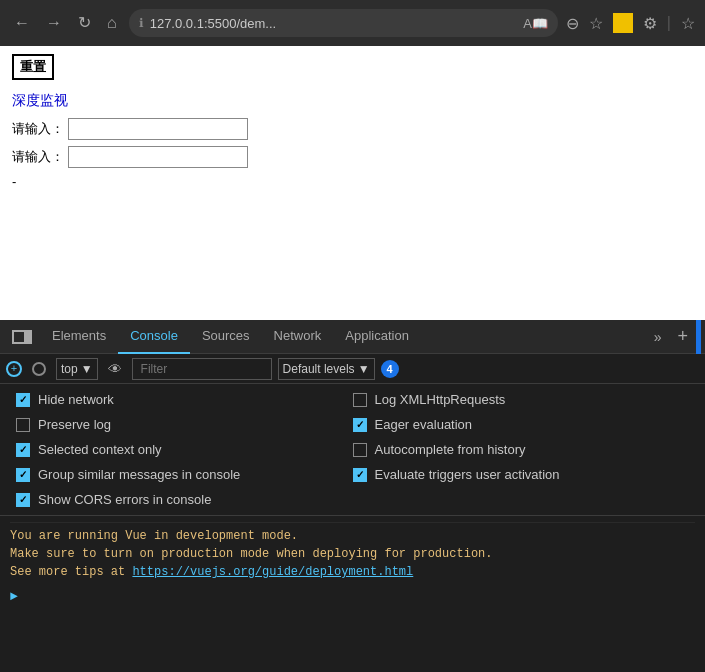 Image resolution: width=705 pixels, height=672 pixels. I want to click on profile-icon, so click(623, 23).